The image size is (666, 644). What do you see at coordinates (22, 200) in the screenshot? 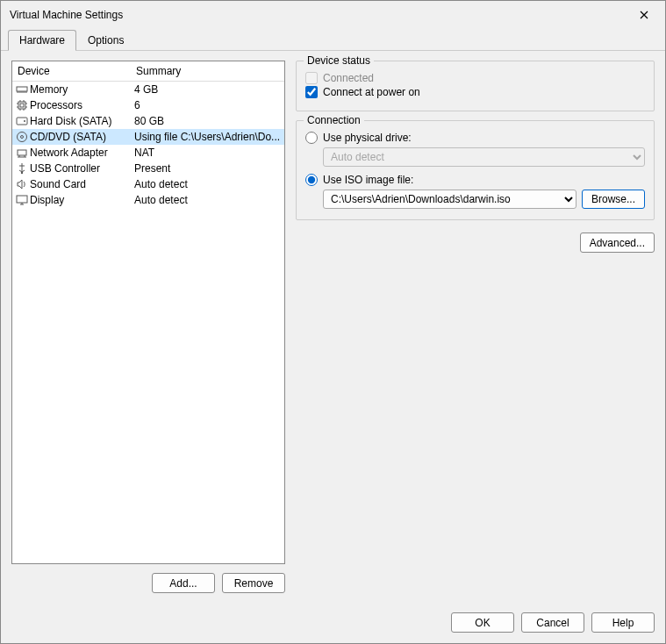
I see `display-icon` at bounding box center [22, 200].